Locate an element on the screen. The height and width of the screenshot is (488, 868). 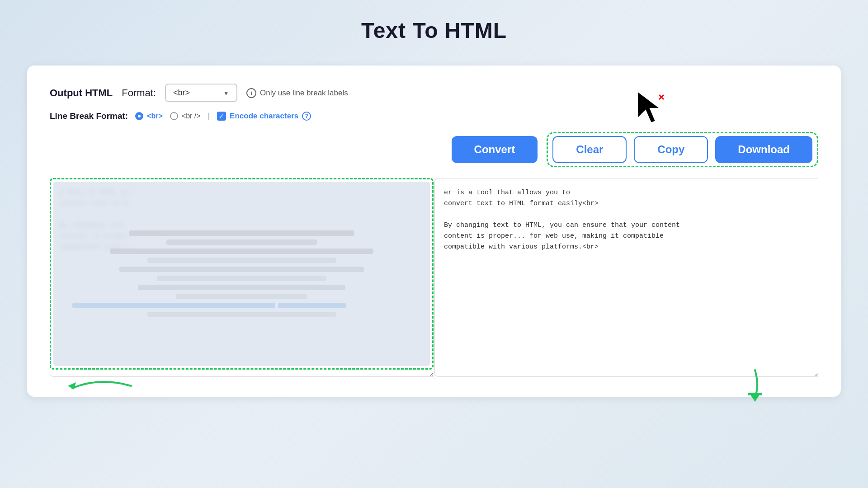
radio-br-self-dot is located at coordinates (174, 116).